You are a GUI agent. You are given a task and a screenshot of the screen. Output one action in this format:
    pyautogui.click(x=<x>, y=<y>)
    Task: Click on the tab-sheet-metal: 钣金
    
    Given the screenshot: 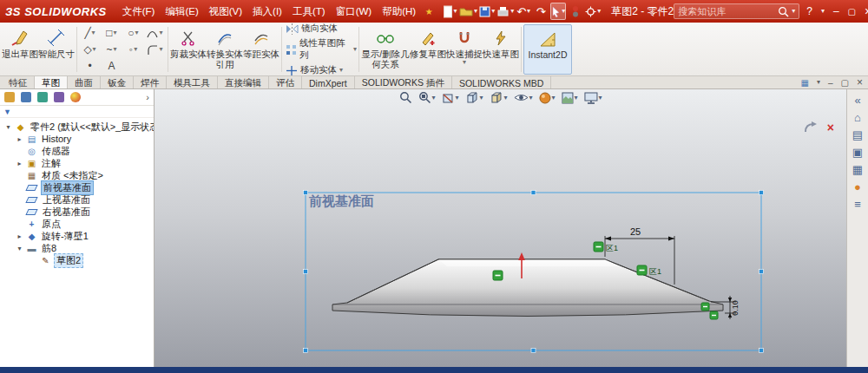 What is the action you would take?
    pyautogui.click(x=117, y=82)
    